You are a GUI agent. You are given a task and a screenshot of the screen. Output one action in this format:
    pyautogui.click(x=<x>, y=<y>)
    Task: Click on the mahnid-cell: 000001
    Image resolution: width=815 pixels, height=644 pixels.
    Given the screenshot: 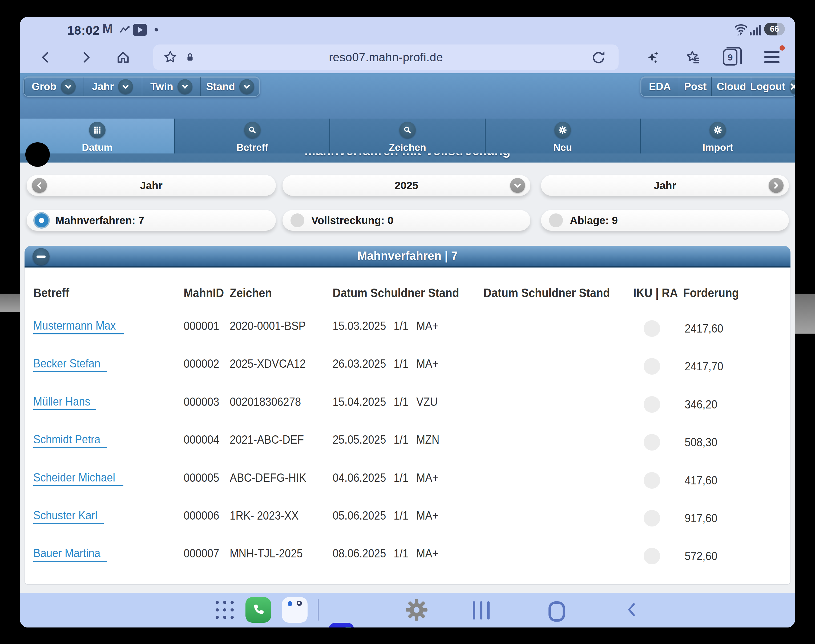 What is the action you would take?
    pyautogui.click(x=203, y=326)
    